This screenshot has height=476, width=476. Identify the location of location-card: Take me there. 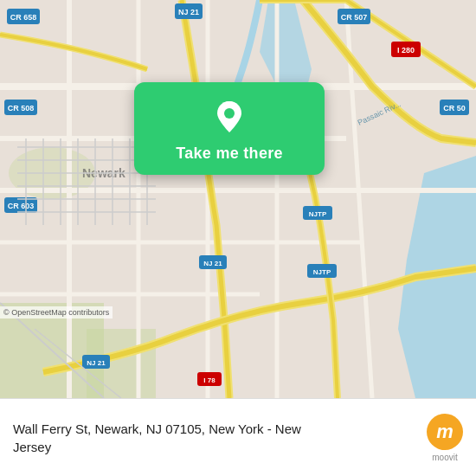
(229, 128).